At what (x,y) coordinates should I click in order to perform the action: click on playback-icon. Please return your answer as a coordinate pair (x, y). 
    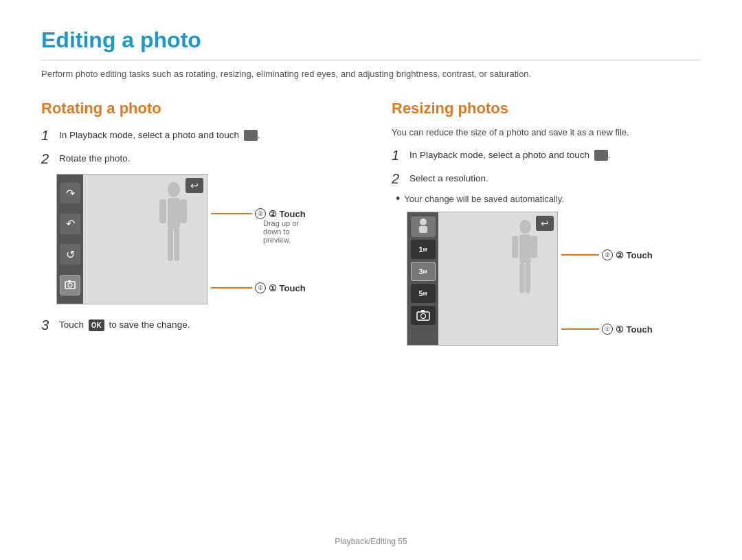
    Looking at the image, I should click on (251, 135).